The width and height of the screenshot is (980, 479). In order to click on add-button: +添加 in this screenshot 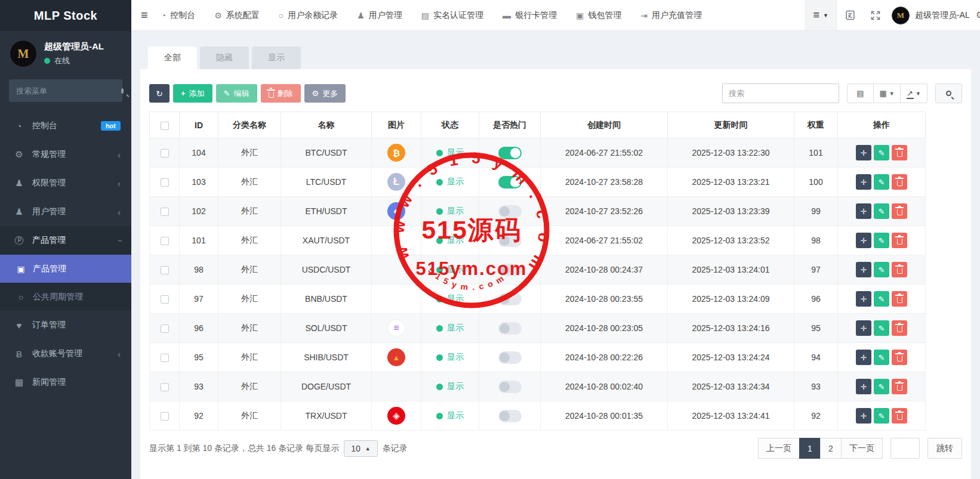, I will do `click(193, 93)`.